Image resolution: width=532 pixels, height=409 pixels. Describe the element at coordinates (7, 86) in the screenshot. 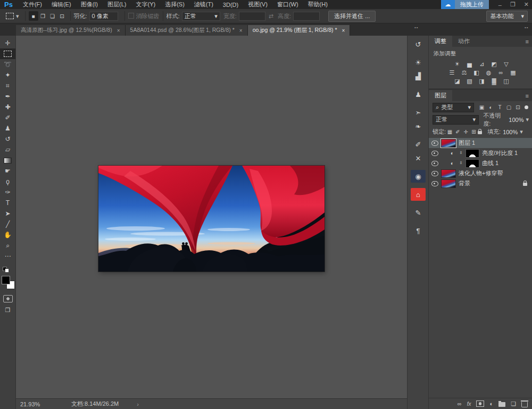

I see `crop-tool: ⌗` at that location.